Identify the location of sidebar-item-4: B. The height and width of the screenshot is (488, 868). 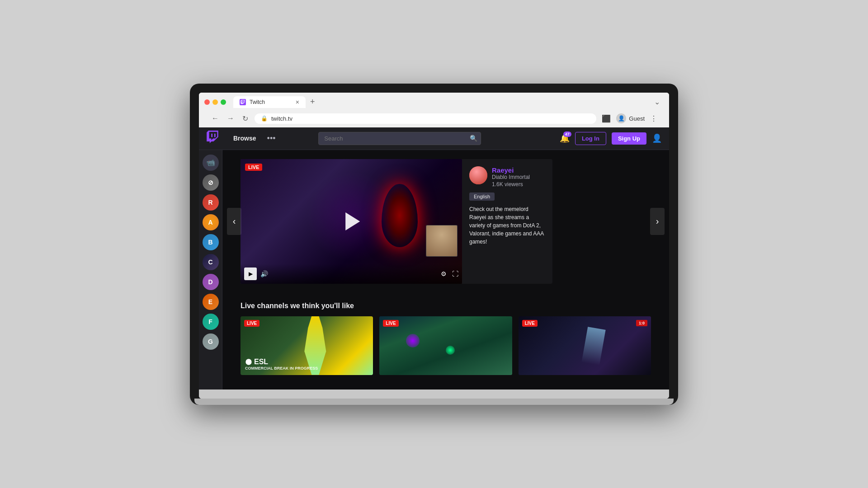
(211, 242).